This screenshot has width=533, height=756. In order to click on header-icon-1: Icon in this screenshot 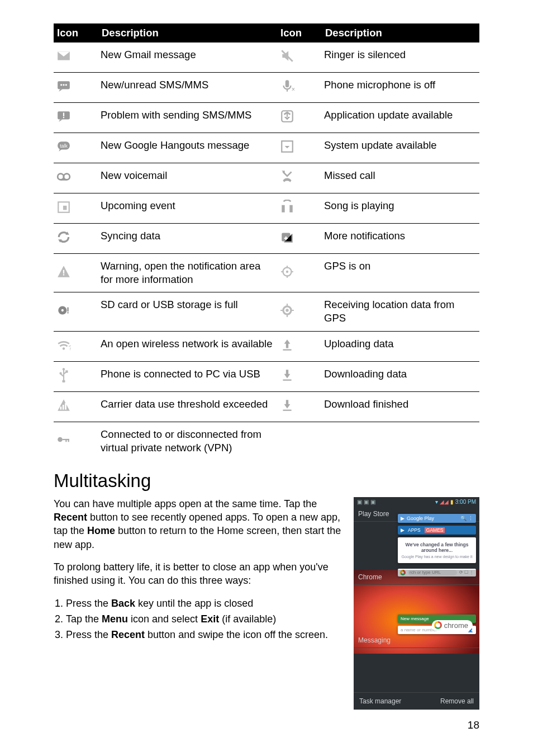, I will do `click(76, 33)`.